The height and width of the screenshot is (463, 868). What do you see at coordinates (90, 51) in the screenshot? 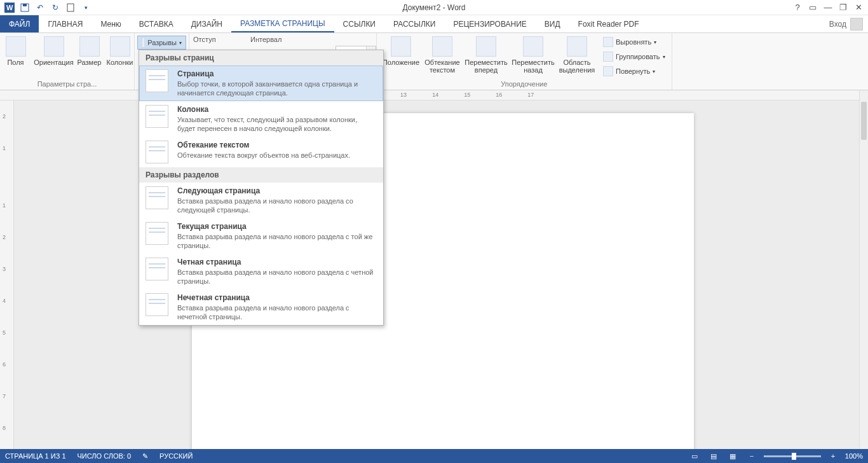
I see `size-button: Размер` at bounding box center [90, 51].